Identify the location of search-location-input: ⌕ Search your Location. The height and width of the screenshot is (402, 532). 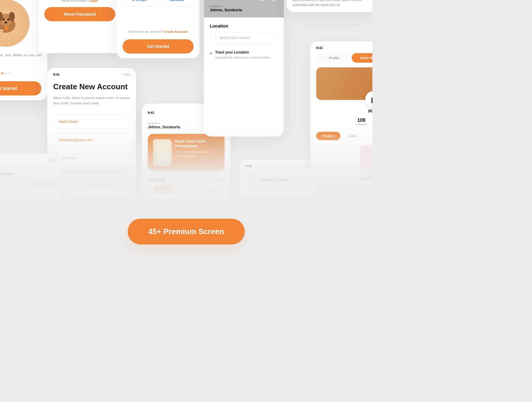
(244, 38).